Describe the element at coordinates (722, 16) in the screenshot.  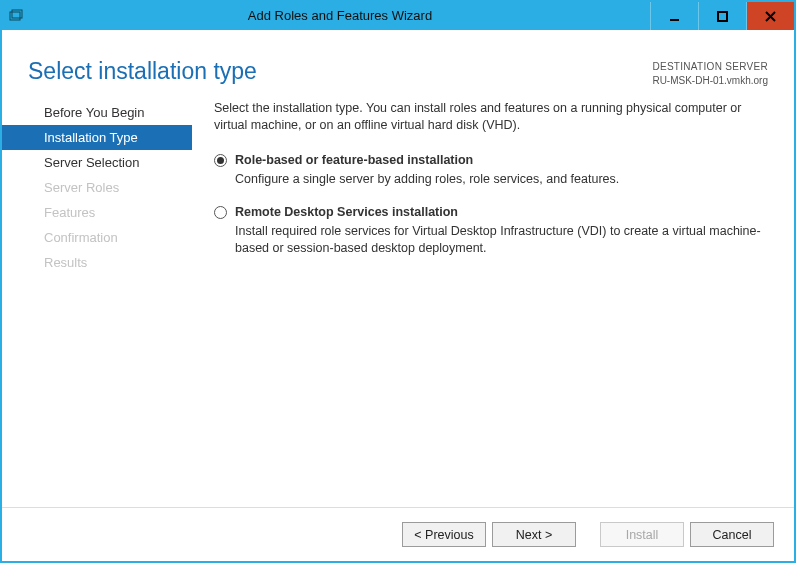
I see `maximize-button` at that location.